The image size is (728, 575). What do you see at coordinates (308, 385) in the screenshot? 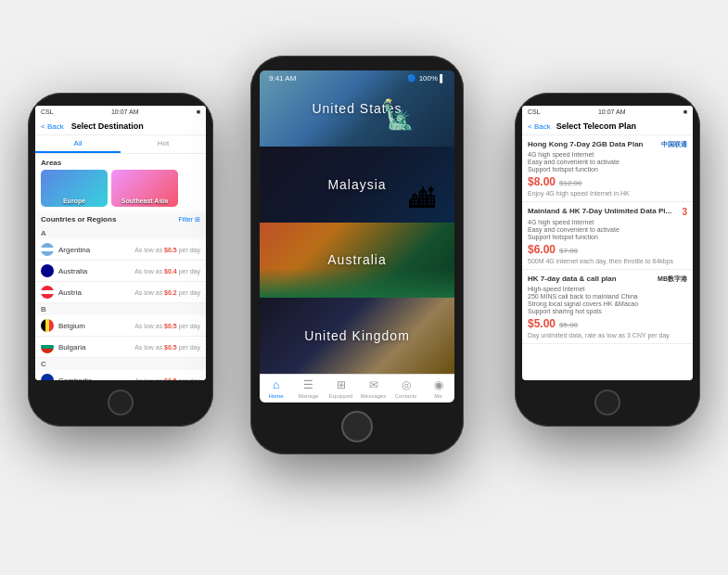
I see `manage-icon: ☰` at bounding box center [308, 385].